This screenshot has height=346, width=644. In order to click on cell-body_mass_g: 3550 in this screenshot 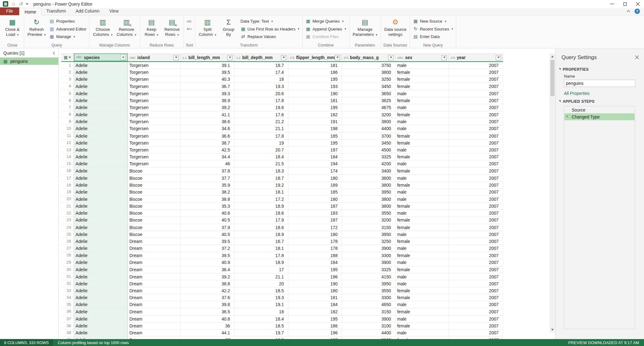, I will do `click(369, 291)`.